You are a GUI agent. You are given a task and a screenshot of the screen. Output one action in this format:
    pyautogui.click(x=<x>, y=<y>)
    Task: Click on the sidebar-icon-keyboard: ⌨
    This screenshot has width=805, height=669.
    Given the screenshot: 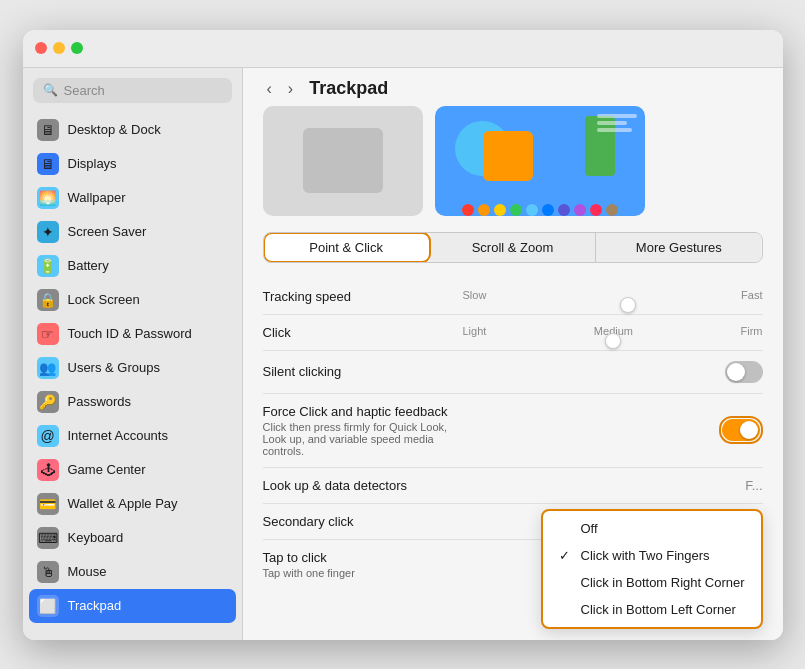 What is the action you would take?
    pyautogui.click(x=48, y=538)
    